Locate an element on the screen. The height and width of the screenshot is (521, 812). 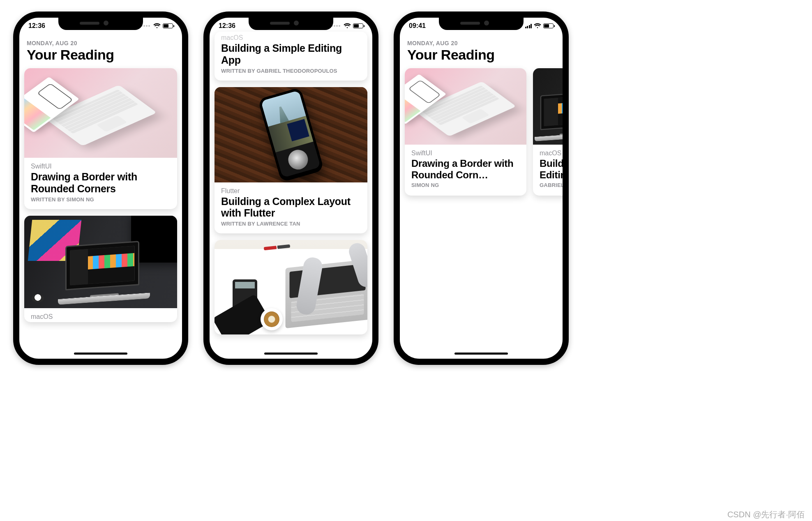
card-author: GABRIEL THEODOROPOULOS is located at coordinates (551, 185).